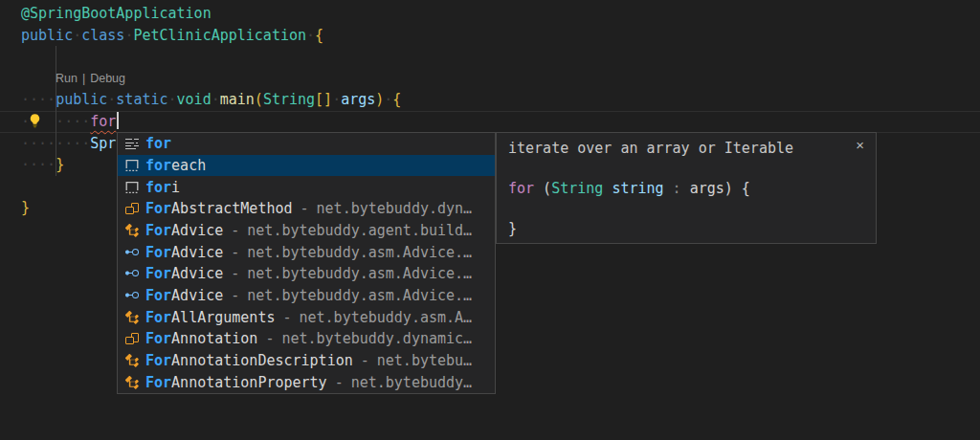 Image resolution: width=980 pixels, height=440 pixels. I want to click on suggestion-label-text: AbstractMethod, so click(232, 209).